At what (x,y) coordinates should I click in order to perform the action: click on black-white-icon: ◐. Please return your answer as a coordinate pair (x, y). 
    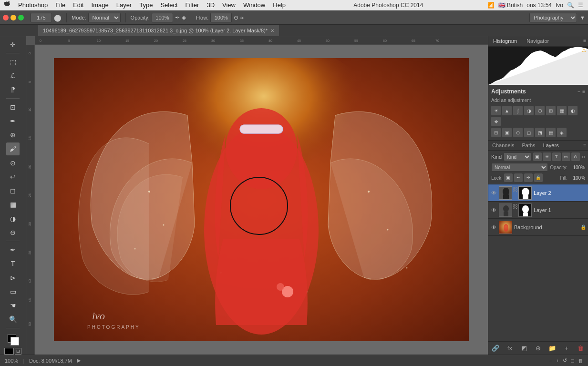
    Looking at the image, I should click on (573, 111).